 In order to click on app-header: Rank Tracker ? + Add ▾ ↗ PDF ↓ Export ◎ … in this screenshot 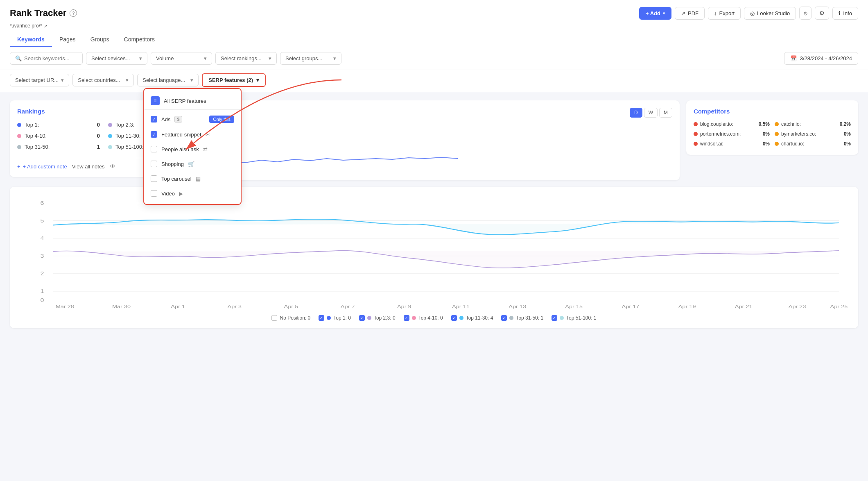, I will do `click(434, 24)`.